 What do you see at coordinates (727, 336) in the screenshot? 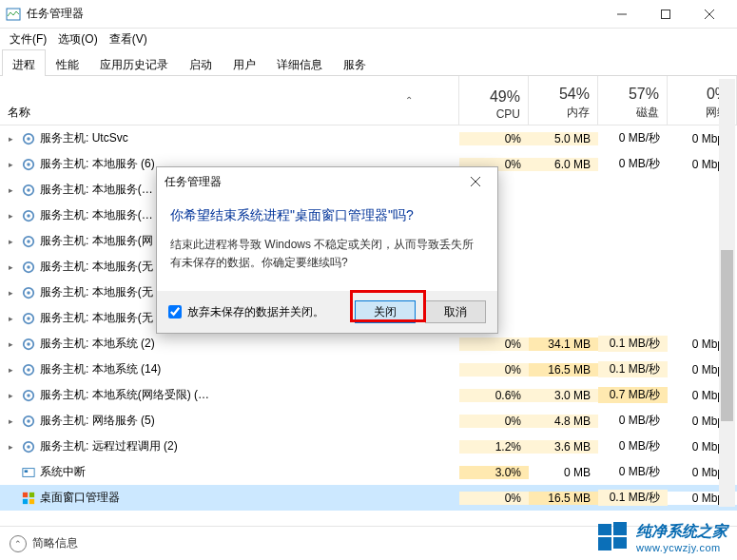
I see `scrollbar-thumb` at bounding box center [727, 336].